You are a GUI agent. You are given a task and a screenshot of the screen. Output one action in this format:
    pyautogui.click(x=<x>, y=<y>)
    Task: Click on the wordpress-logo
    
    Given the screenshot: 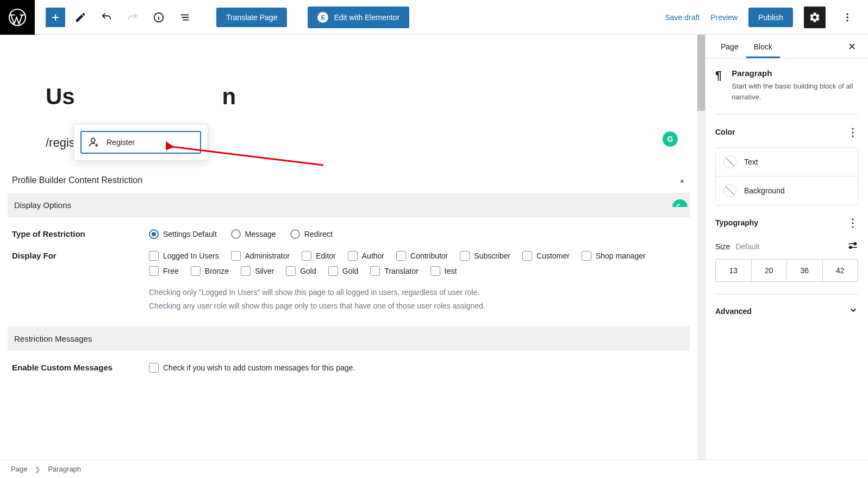 What is the action you would take?
    pyautogui.click(x=17, y=17)
    